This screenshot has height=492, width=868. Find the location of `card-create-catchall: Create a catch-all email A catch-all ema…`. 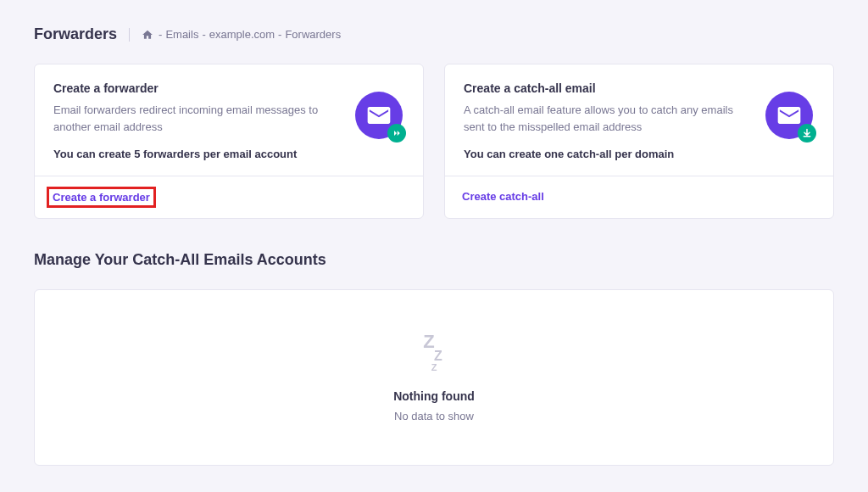

card-create-catchall: Create a catch-all email A catch-all ema… is located at coordinates (639, 141).